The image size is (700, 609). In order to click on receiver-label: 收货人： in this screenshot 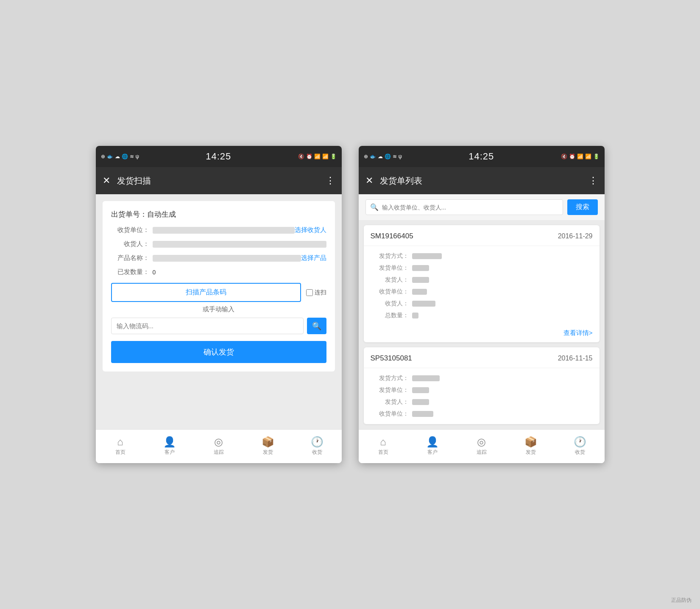, I will do `click(130, 244)`.